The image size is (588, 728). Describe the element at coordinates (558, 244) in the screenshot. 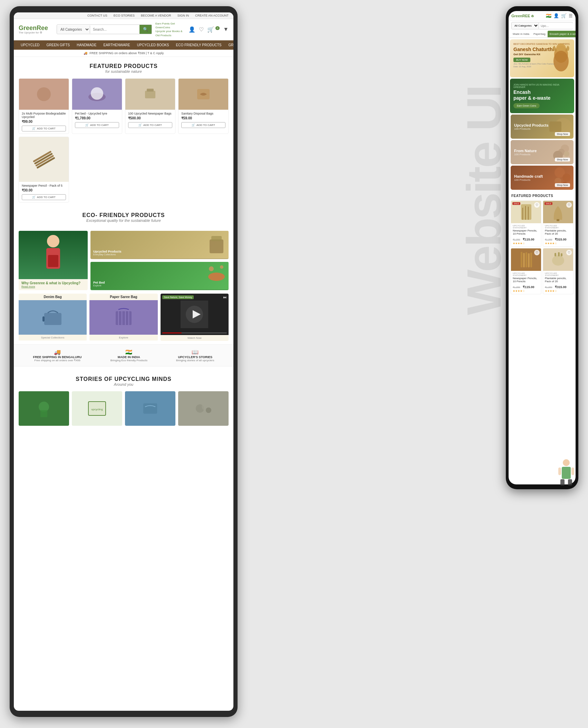

I see `phone-stars-2: ★★★★☆` at that location.